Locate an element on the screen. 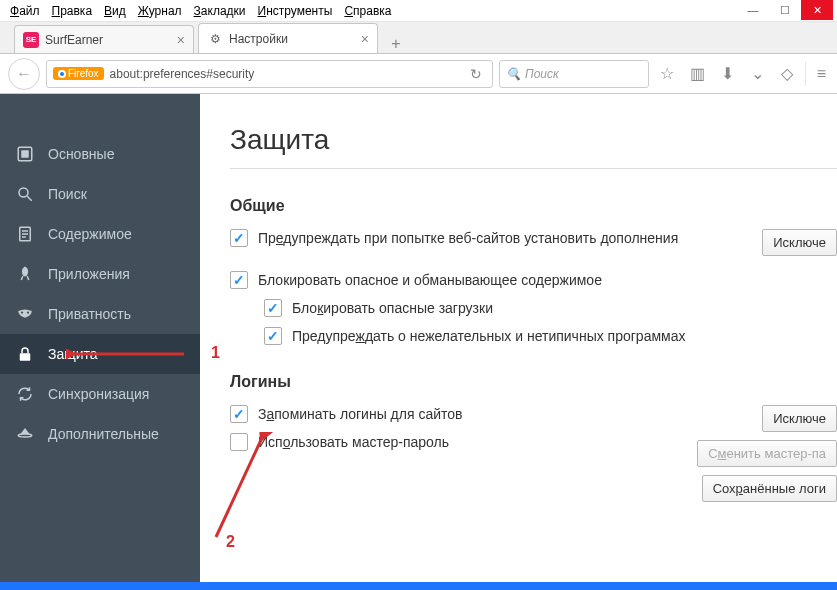 Image resolution: width=837 pixels, height=590 pixels. tab-label: SurfEarner is located at coordinates (74, 40).